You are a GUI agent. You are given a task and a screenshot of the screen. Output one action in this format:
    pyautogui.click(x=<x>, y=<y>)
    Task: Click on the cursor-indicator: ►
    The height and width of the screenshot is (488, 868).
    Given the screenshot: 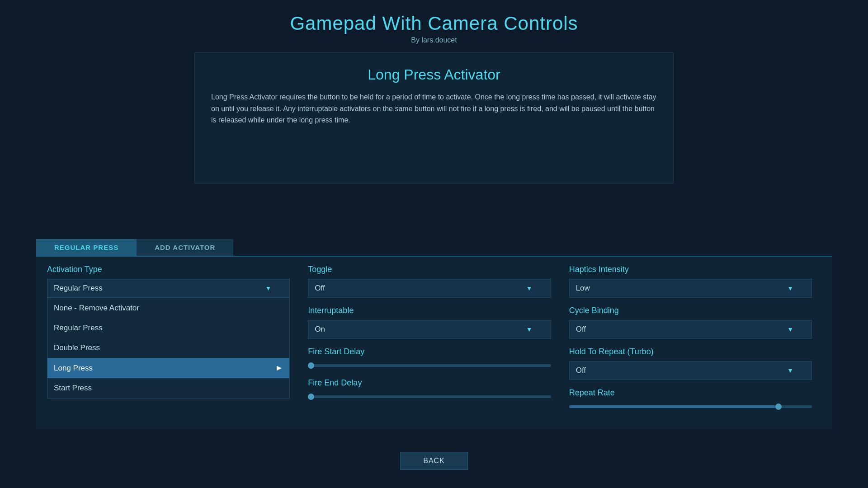 What is the action you would take?
    pyautogui.click(x=279, y=368)
    